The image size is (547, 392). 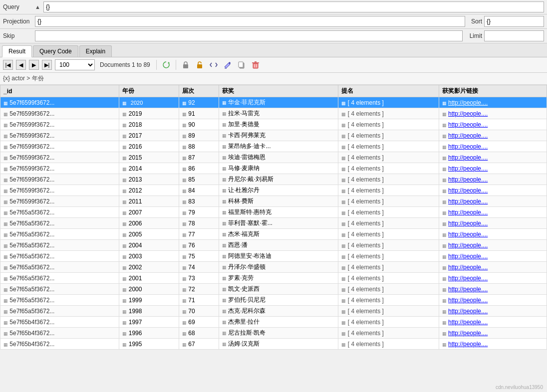 I want to click on col-header-link: 获奖影片链接, so click(x=493, y=91).